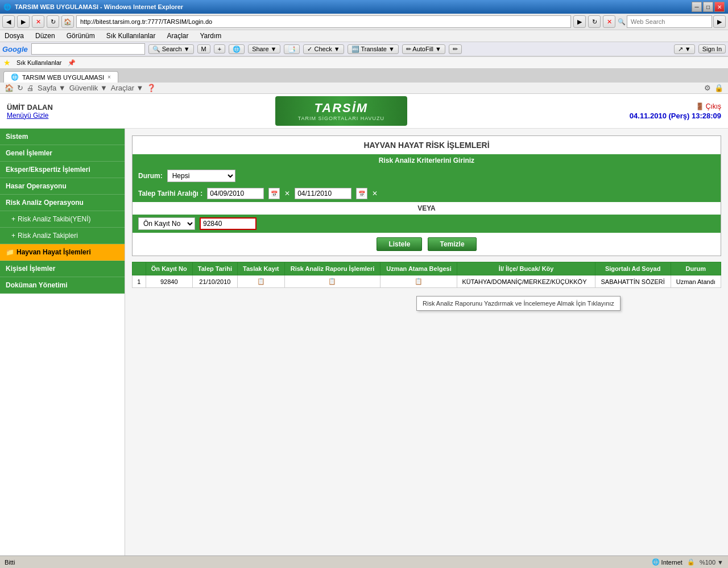 The height and width of the screenshot is (568, 728). I want to click on tab-tarsim: 🌐 TARSIM WEB UYGULAMASI ×, so click(61, 77).